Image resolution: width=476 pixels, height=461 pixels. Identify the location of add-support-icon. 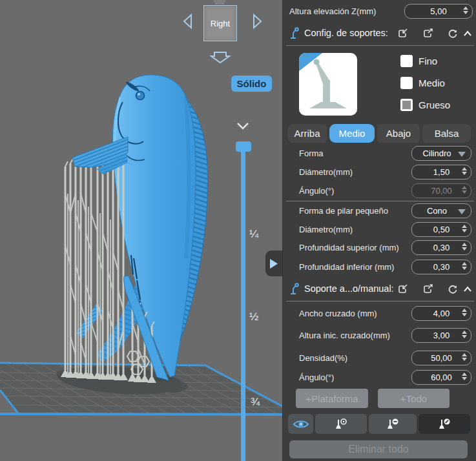
(341, 424).